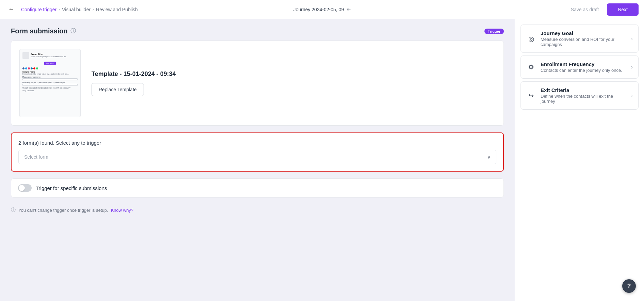 The height and width of the screenshot is (301, 644). What do you see at coordinates (602, 10) in the screenshot?
I see `nav-right-actions: Save as draft Next` at bounding box center [602, 10].